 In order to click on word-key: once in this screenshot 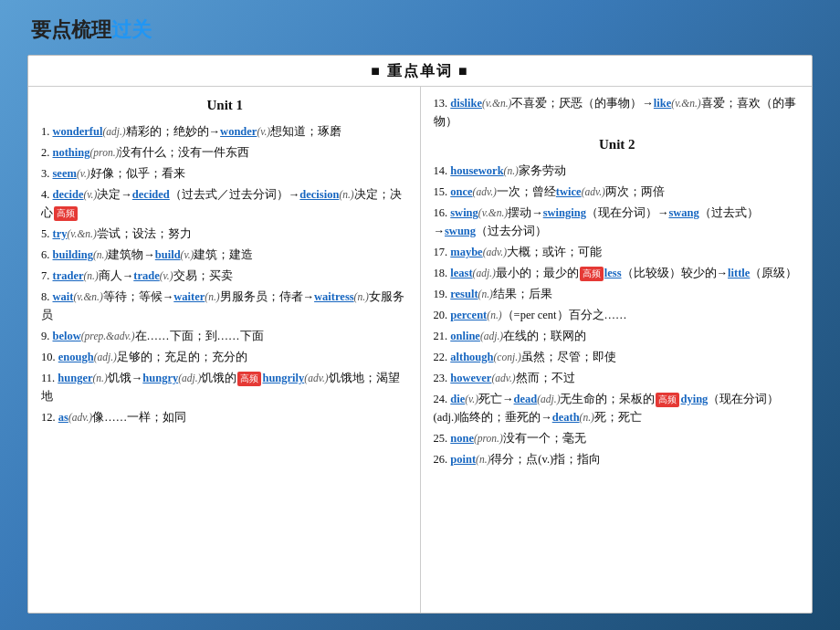, I will do `click(461, 192)`.